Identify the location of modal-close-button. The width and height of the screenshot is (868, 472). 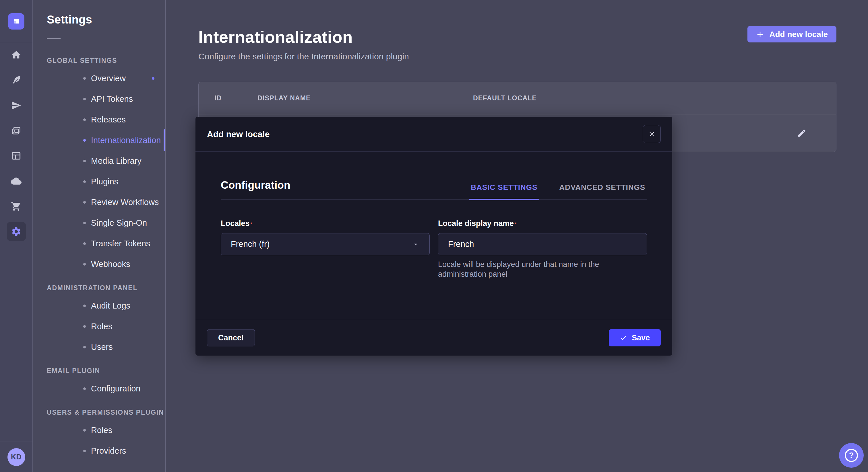
(652, 134).